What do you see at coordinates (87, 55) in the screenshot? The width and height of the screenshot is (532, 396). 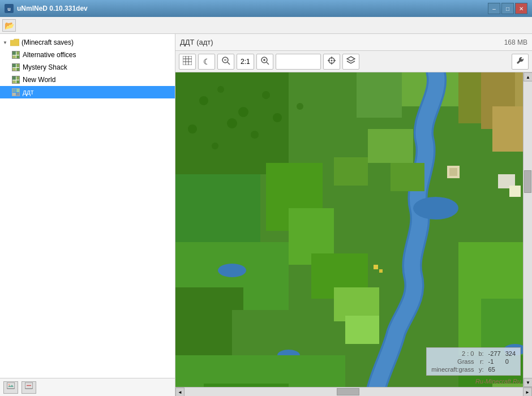 I see `tree-item-alt-offices: Alternative offices` at bounding box center [87, 55].